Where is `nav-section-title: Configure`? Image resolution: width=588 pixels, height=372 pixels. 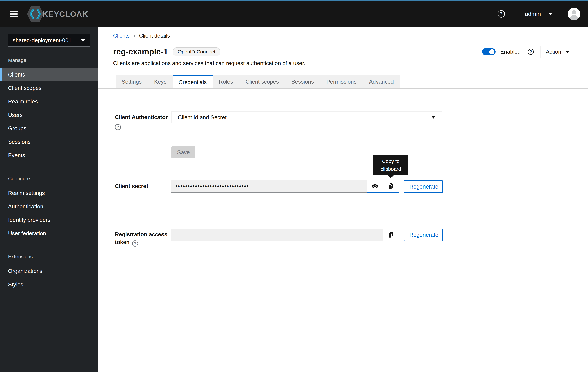
nav-section-title: Configure is located at coordinates (49, 179).